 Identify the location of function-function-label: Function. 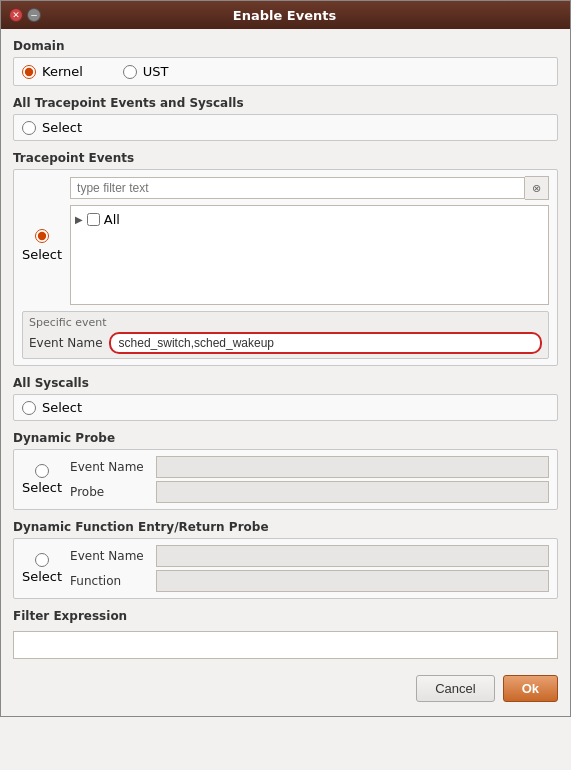
(110, 581).